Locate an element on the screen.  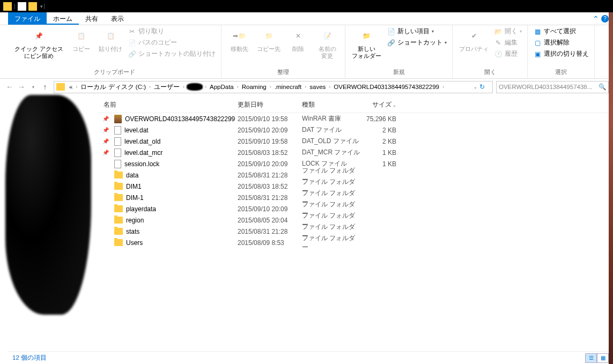
qat-folder2-icon is located at coordinates (33, 6).